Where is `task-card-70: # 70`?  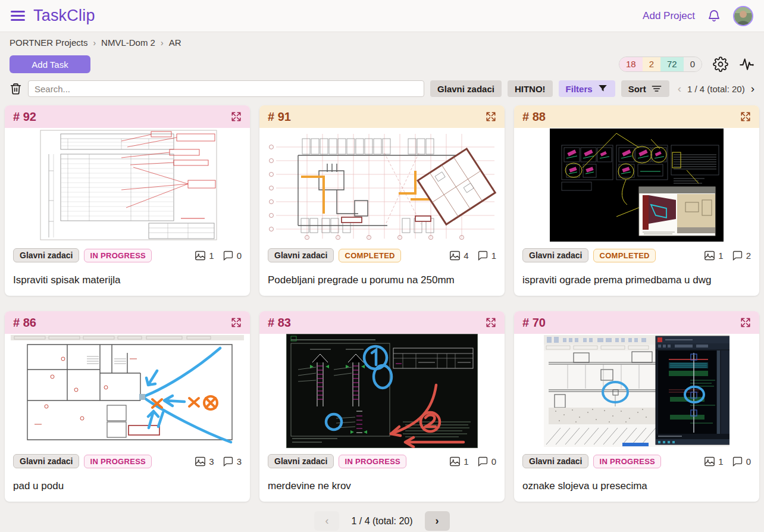 task-card-70: # 70 is located at coordinates (637, 406).